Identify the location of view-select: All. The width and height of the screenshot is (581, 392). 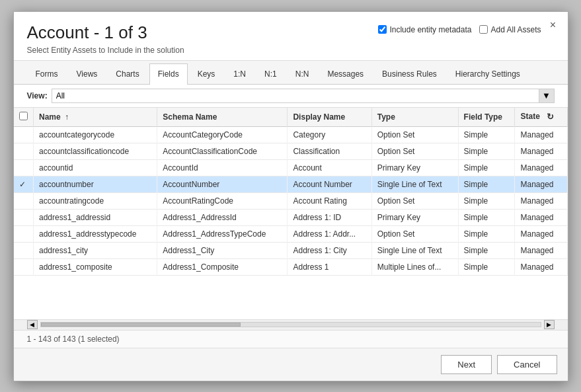
(303, 96).